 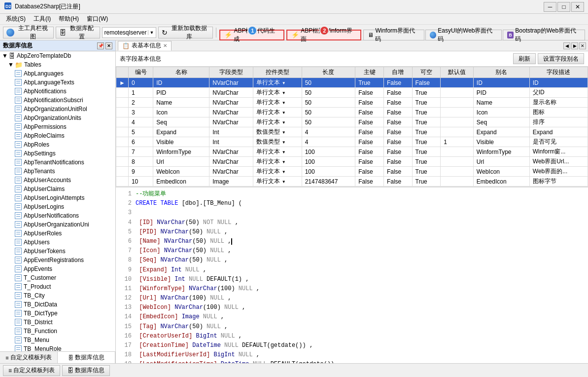 I want to click on table-name-label: AbpOrganizationUnitRol, so click(x=55, y=109).